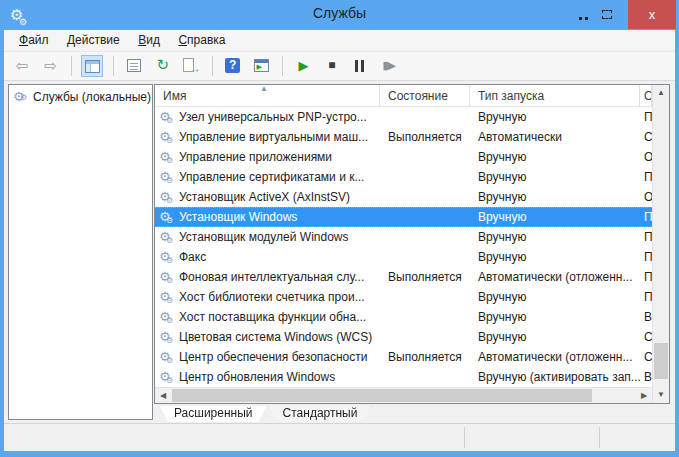 This screenshot has height=457, width=679. I want to click on table-row: ⚙Хост библиотеки счетчика прои...Вручную…, so click(404, 297).